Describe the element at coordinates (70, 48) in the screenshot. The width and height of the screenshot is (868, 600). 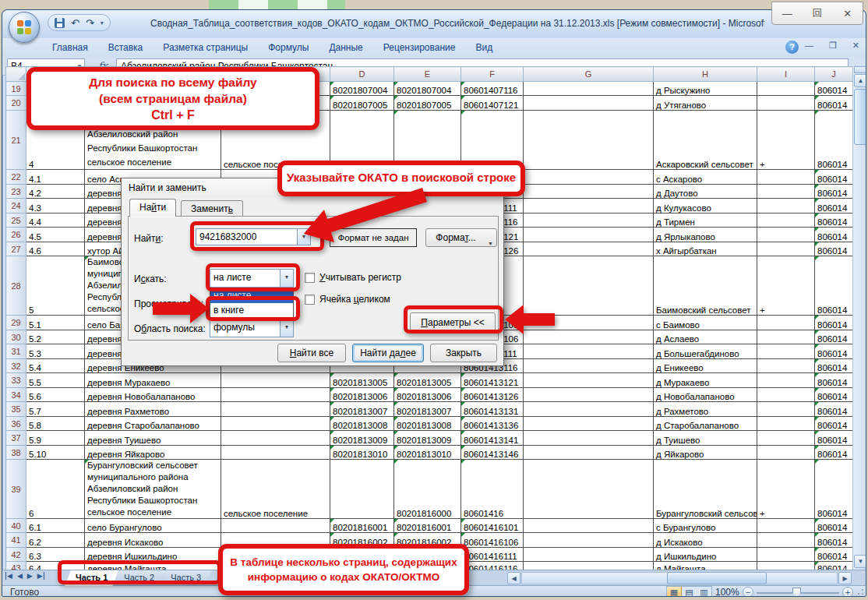
I see `ribbon-tab-Главная: Главная` at that location.